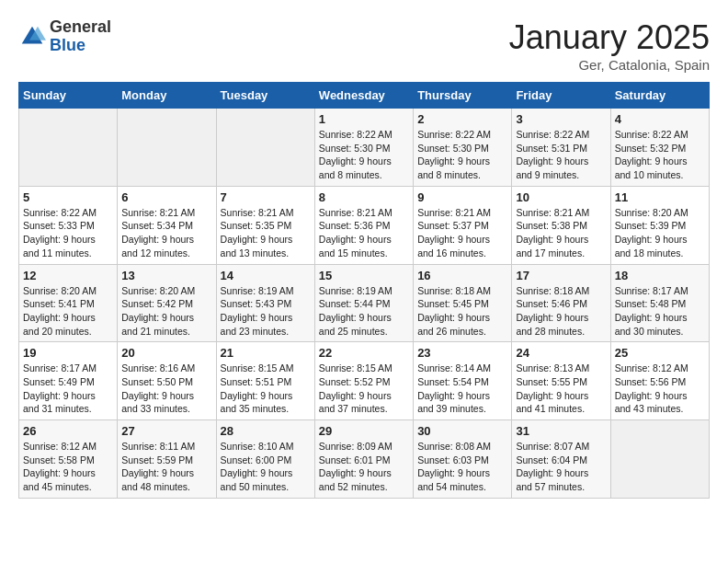 The image size is (728, 563). Describe the element at coordinates (32, 37) in the screenshot. I see `logo-icon` at that location.